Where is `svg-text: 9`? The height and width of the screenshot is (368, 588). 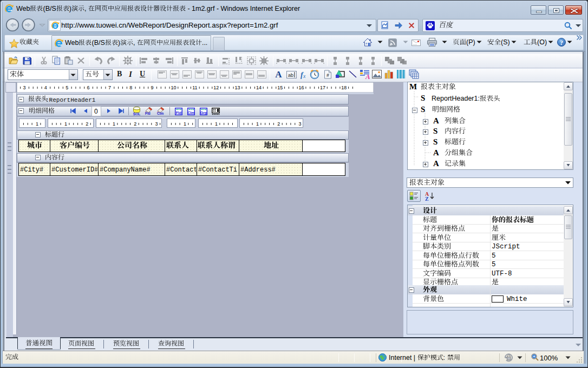
svg-text: 9 is located at coordinates (153, 88).